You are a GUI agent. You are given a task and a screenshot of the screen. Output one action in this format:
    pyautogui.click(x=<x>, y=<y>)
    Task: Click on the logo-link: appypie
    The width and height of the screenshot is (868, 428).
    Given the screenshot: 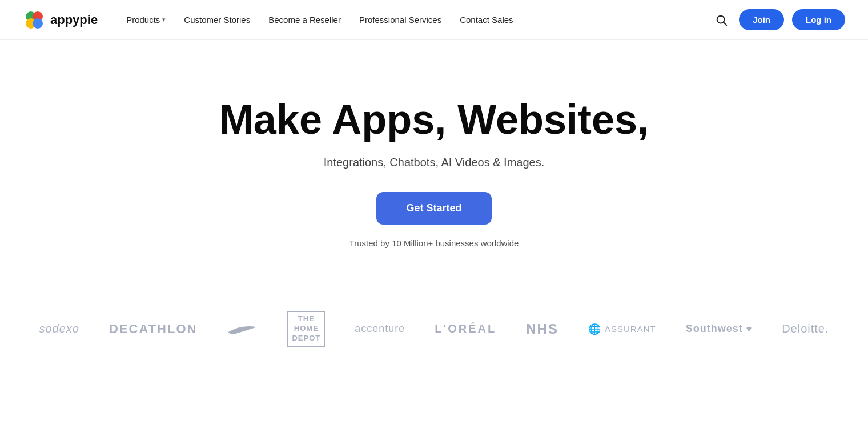 What is the action you would take?
    pyautogui.click(x=61, y=20)
    